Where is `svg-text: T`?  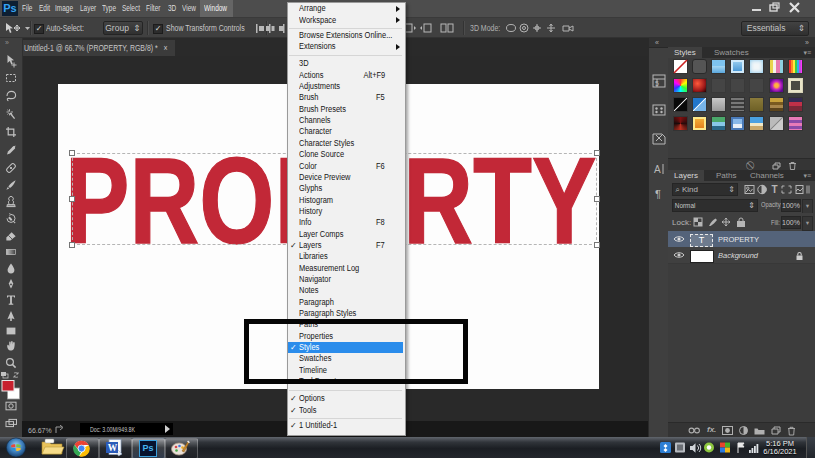 svg-text: T is located at coordinates (775, 190).